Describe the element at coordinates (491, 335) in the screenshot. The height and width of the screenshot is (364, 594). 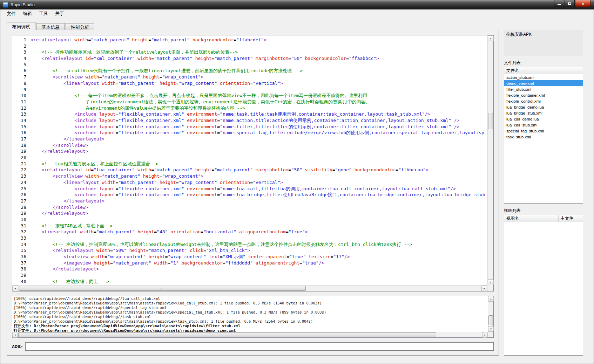
I see `scrollbar-corner` at that location.